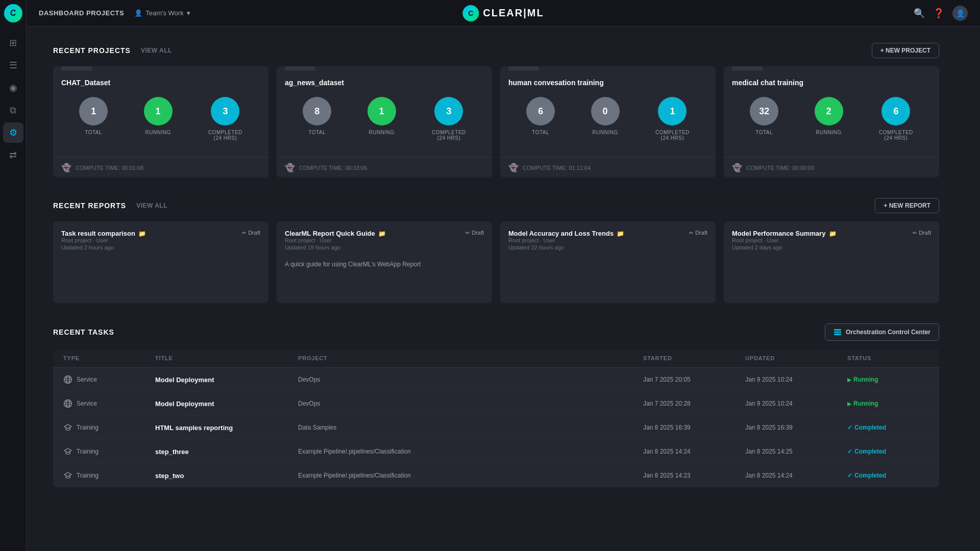  I want to click on report-card-2: Model Accuracy and Loss Trends 📁 Root pr…, so click(608, 262).